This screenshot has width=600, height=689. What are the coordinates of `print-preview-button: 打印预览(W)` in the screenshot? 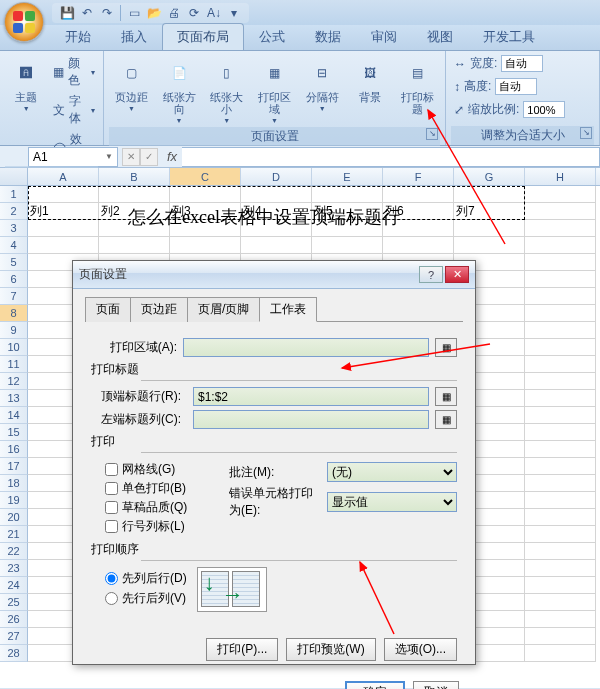 It's located at (330, 650).